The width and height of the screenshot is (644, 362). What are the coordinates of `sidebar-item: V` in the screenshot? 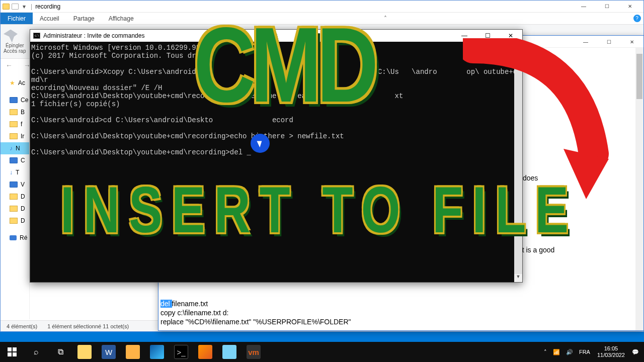 It's located at (15, 185).